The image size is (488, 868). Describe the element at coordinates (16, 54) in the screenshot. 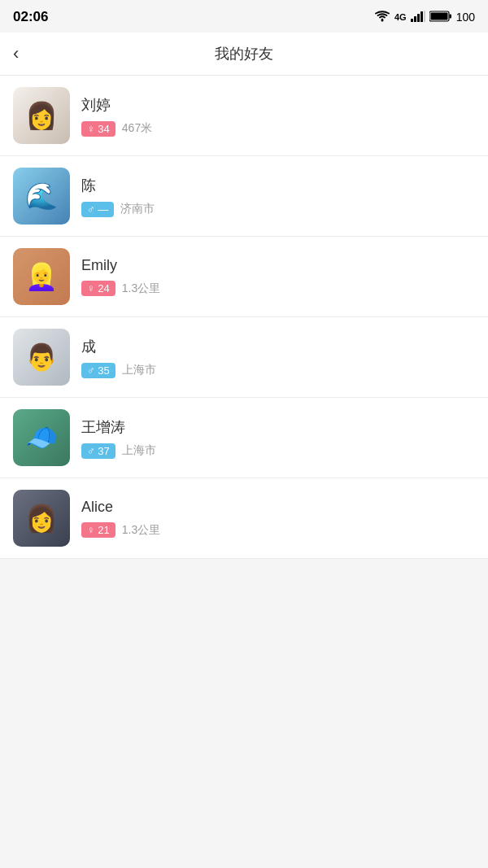

I see `back-button: ‹` at that location.